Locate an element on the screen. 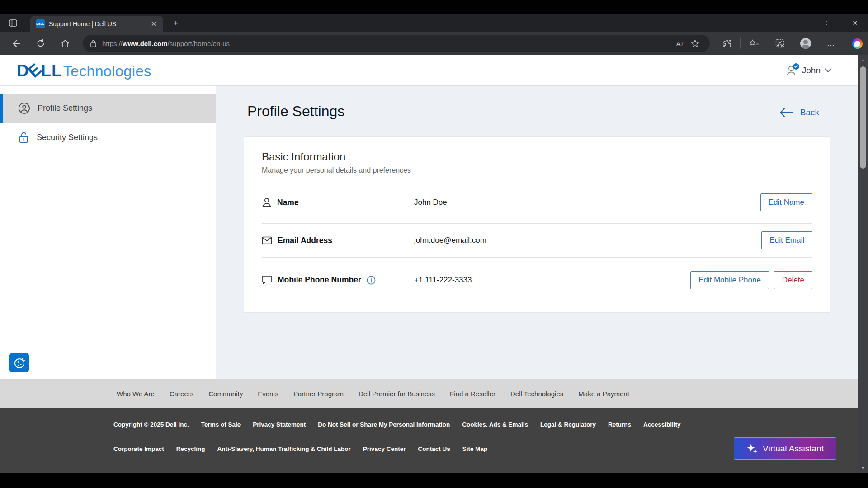 The height and width of the screenshot is (488, 868). star-icon is located at coordinates (695, 43).